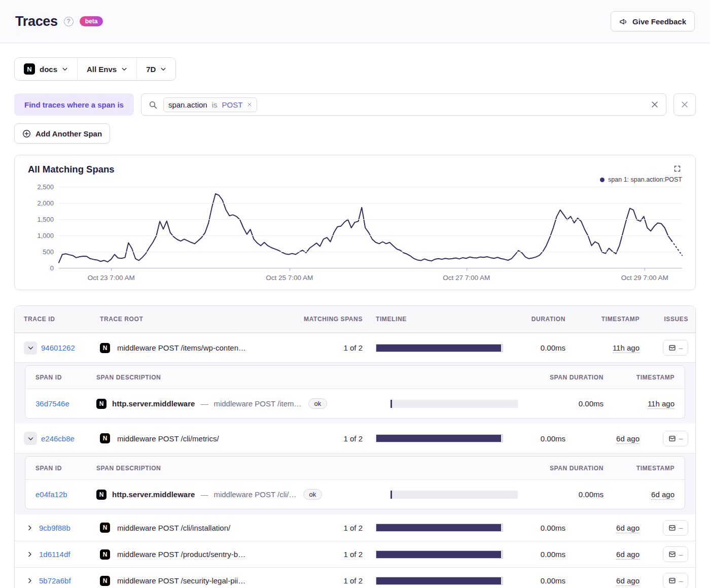  What do you see at coordinates (173, 528) in the screenshot?
I see `trace-root: middleware POST /cli/installation/` at bounding box center [173, 528].